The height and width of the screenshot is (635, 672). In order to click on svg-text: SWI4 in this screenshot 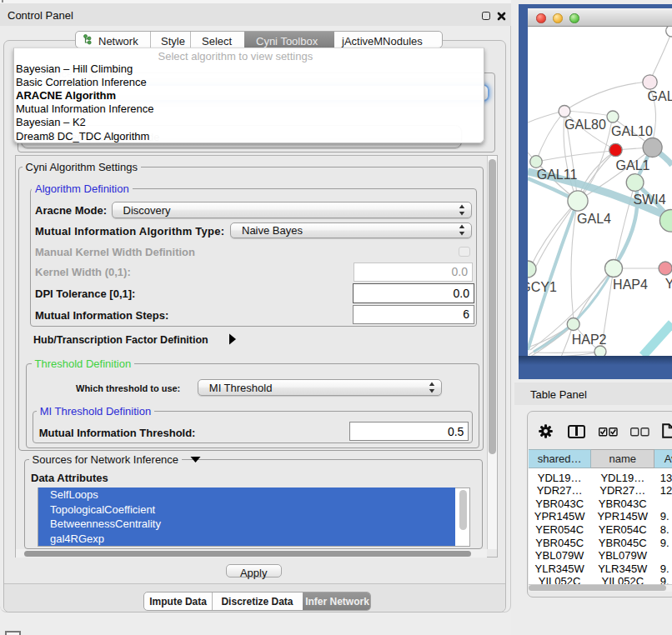, I will do `click(649, 200)`.